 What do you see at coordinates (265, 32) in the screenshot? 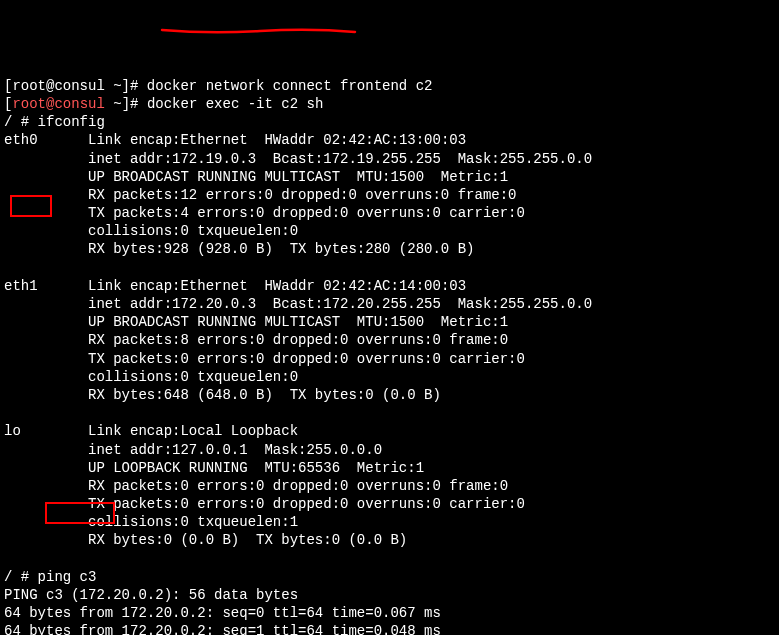
I see `annotation-underline-icon` at bounding box center [265, 32].